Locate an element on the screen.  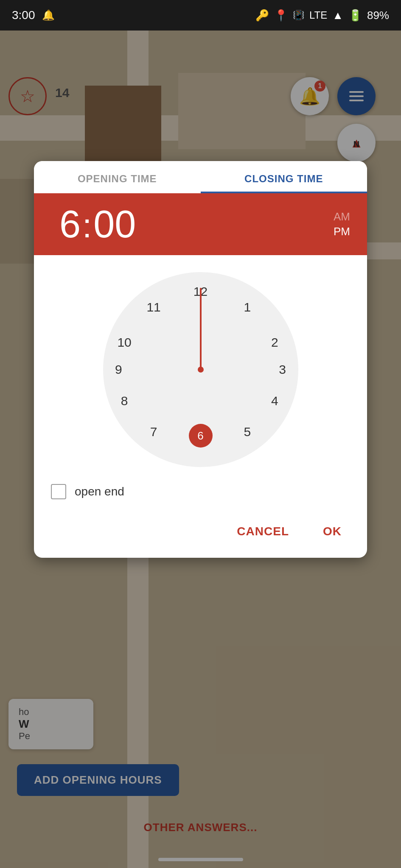
open-end-row: open end is located at coordinates (200, 498).